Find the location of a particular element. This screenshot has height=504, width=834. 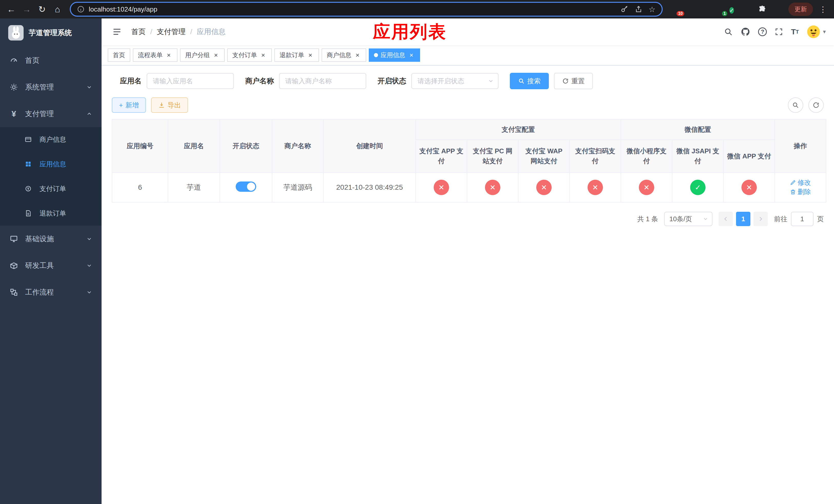

sidebar: 芋道管理系统 首页 系统管理 ¥ 支付管理 is located at coordinates (51, 261).